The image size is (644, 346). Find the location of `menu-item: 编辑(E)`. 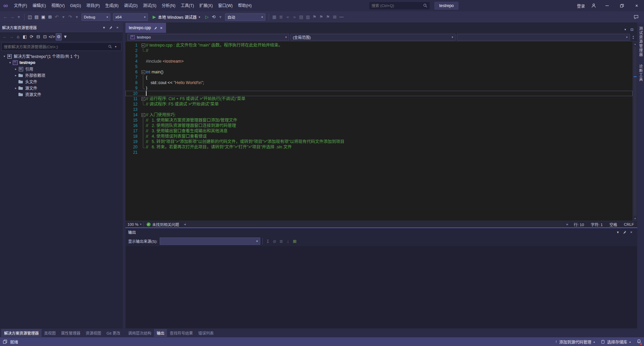

menu-item: 编辑(E) is located at coordinates (39, 6).